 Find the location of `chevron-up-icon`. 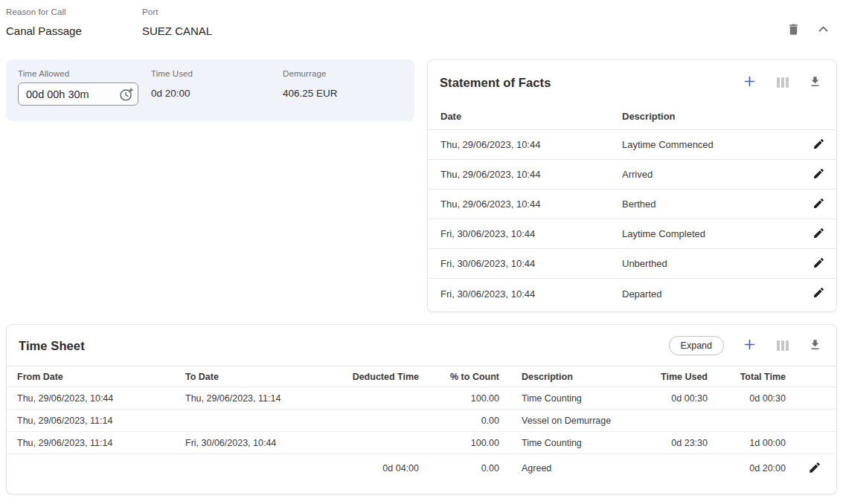

chevron-up-icon is located at coordinates (823, 30).